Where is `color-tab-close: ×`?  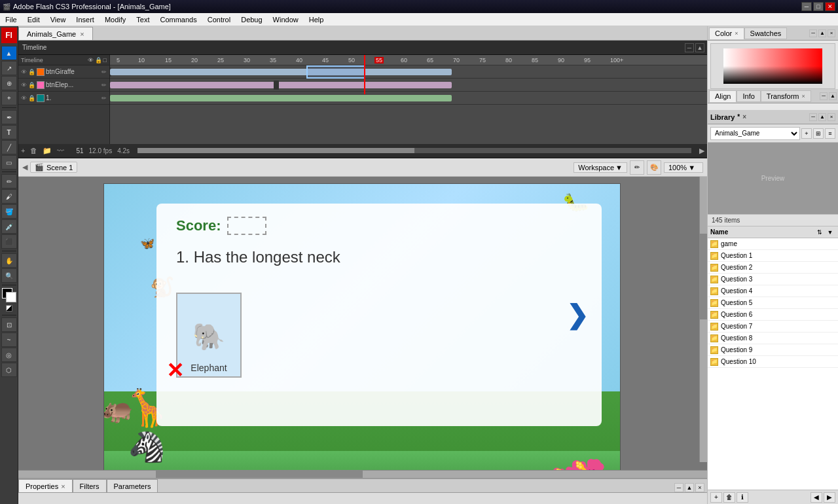
color-tab-close: × is located at coordinates (736, 33).